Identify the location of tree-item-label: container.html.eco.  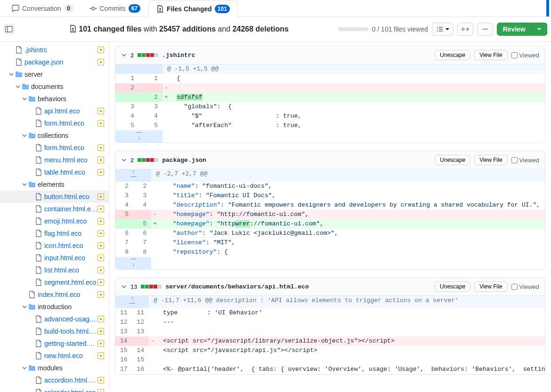
(71, 209).